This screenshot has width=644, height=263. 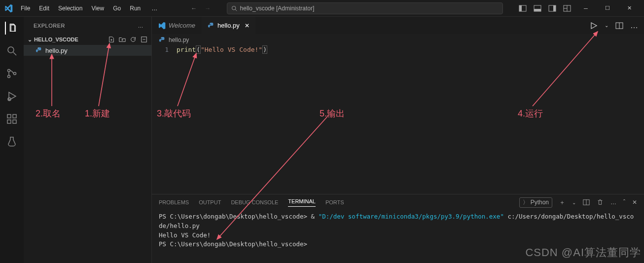 I want to click on tab-welcome: Welcome, so click(x=177, y=26).